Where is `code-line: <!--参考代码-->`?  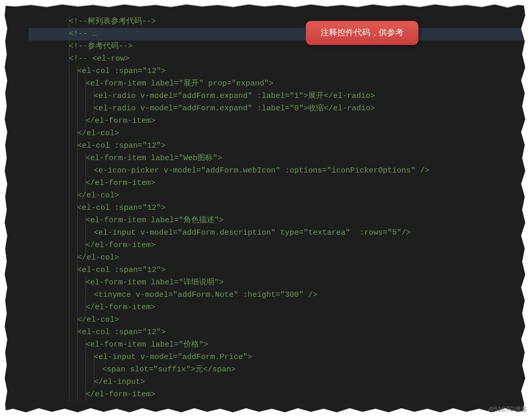 code-line: <!--参考代码--> is located at coordinates (278, 47).